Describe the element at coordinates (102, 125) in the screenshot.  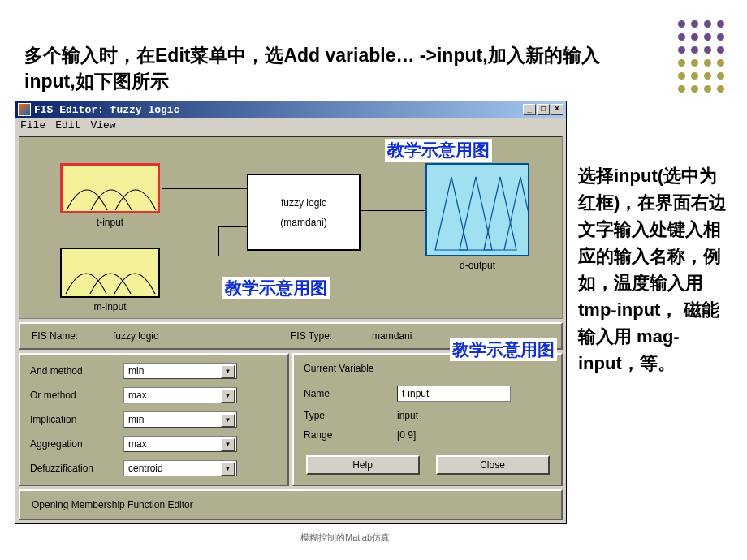
I see `menu-view: View` at that location.